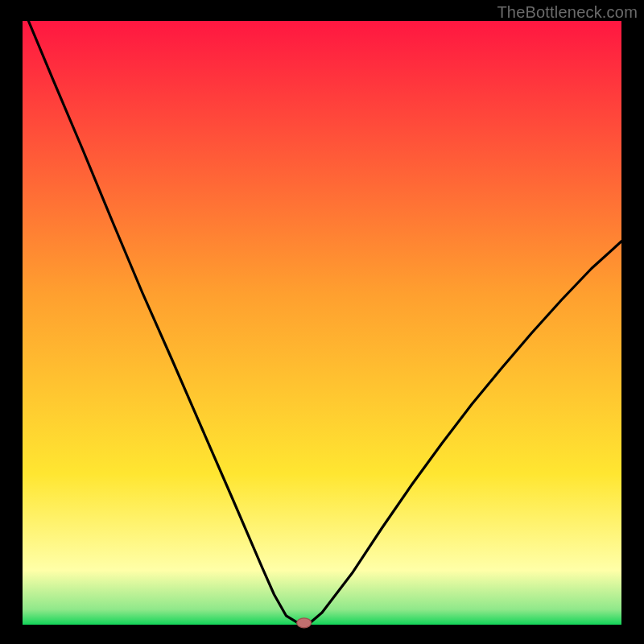  Describe the element at coordinates (567, 13) in the screenshot. I see `watermark-label: TheBottleneck.com` at that location.